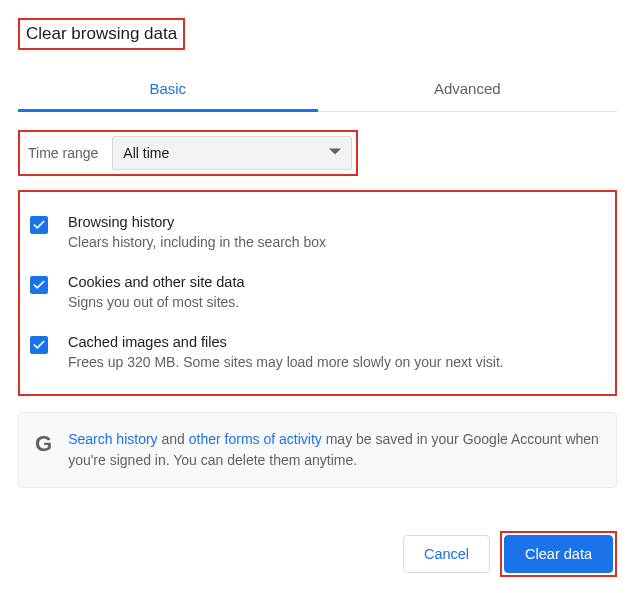  Describe the element at coordinates (338, 302) in the screenshot. I see `option-desc: Signs you out of most sites.` at that location.